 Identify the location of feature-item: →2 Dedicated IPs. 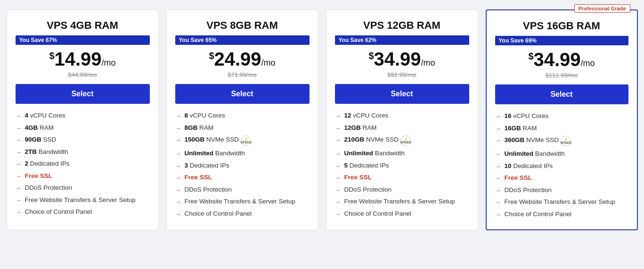
(83, 164).